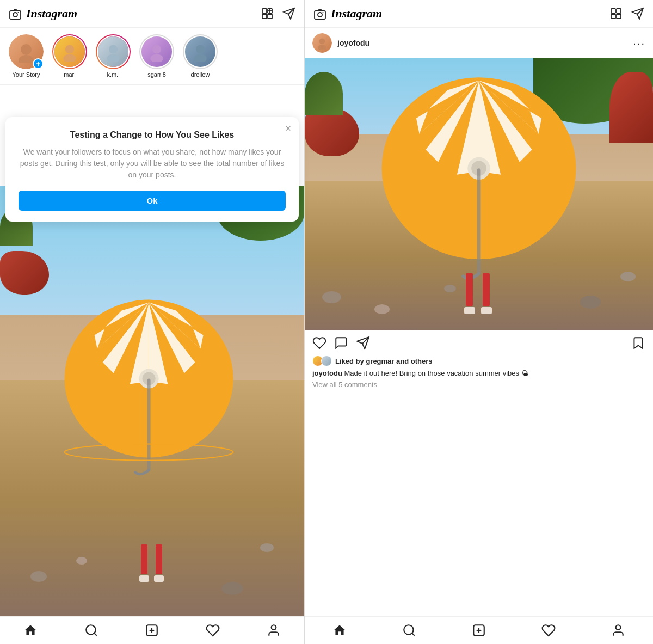  Describe the element at coordinates (479, 178) in the screenshot. I see `right-umbrella-svg` at that location.